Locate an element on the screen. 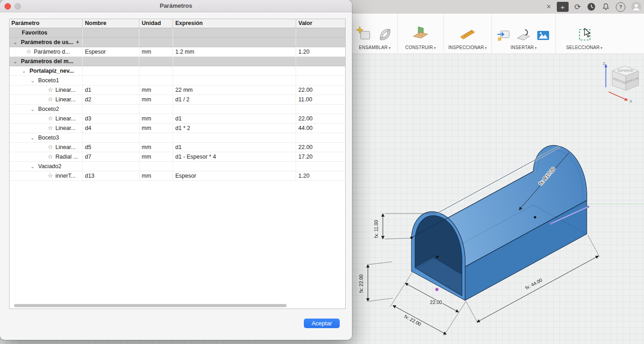 The image size is (644, 344). cell-c2: d7 is located at coordinates (111, 157).